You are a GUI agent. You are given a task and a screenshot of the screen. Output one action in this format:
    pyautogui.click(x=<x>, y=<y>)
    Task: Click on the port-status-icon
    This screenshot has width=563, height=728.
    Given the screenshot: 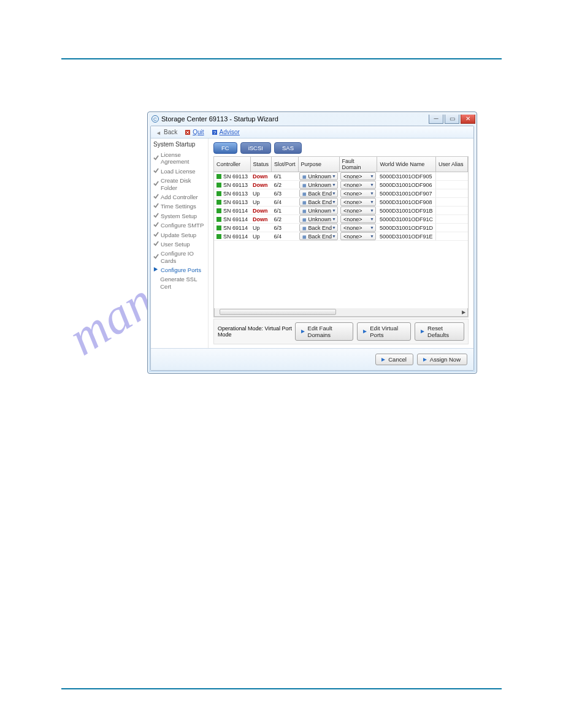 What is the action you would take?
    pyautogui.click(x=219, y=219)
    